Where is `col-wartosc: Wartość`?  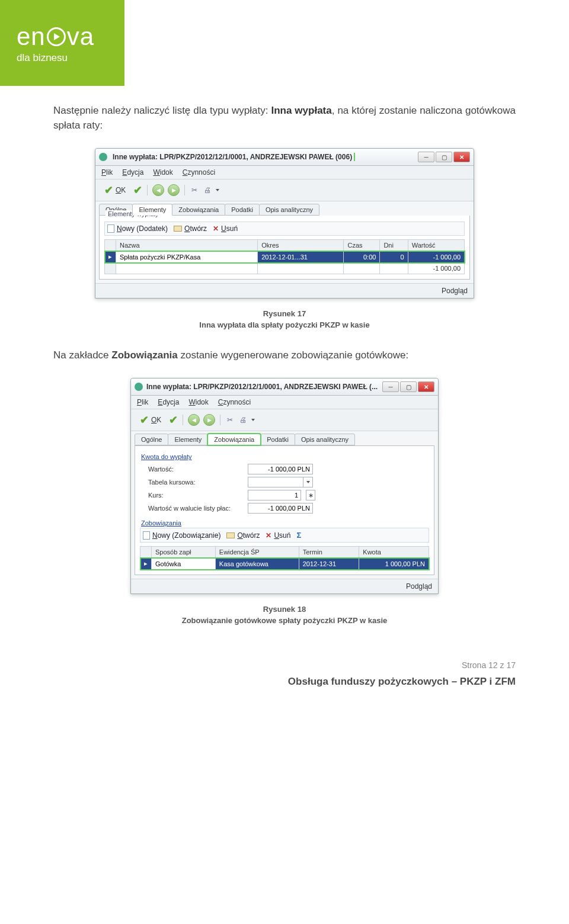
col-wartosc: Wartość is located at coordinates (436, 245).